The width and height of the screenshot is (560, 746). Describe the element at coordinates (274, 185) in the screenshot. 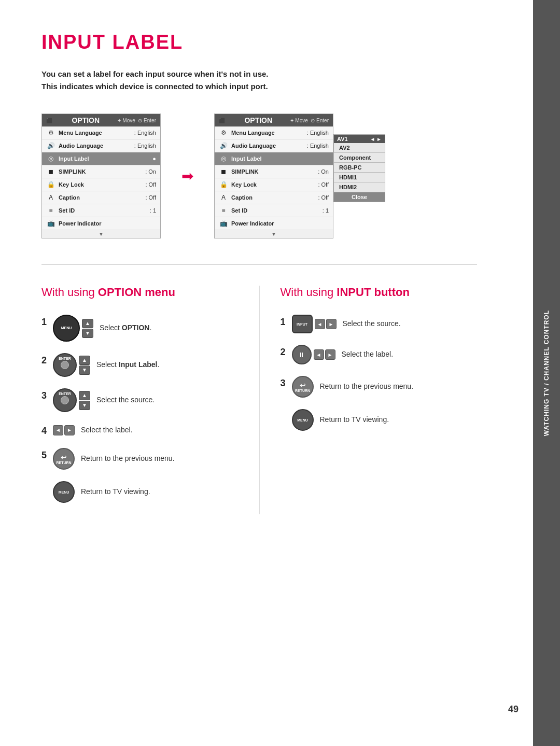

I see `menu-row: 🔒 Key Lock : Off` at that location.